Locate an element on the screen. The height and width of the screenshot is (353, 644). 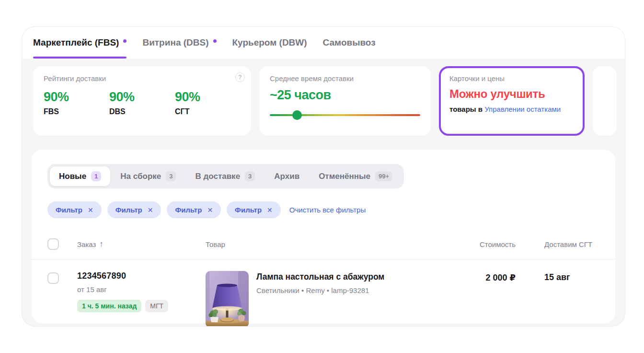
rating-label: DBS is located at coordinates (142, 112).